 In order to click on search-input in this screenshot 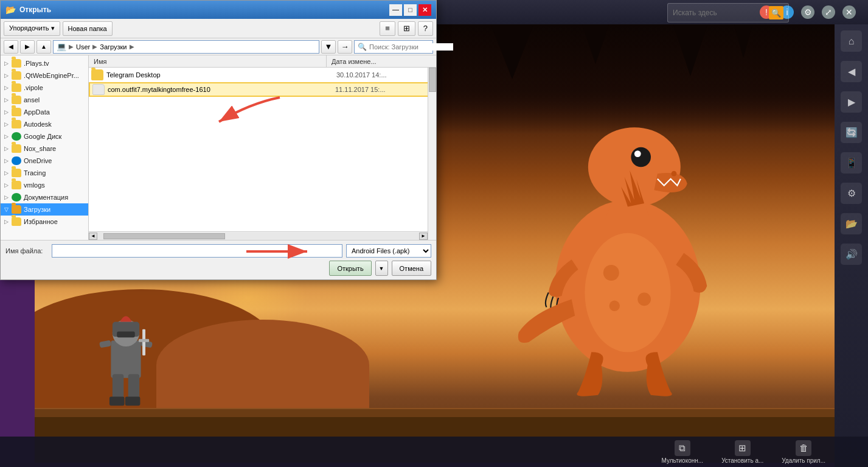, I will do `click(721, 13)`.